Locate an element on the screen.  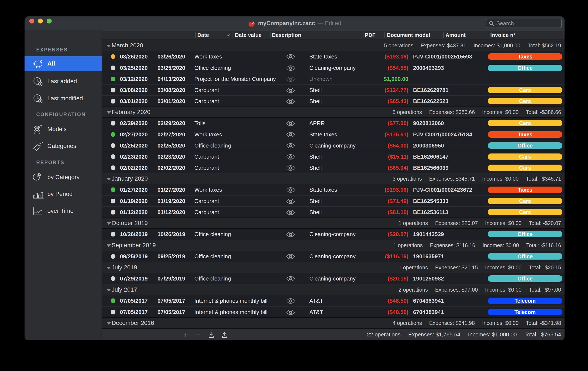
status-dot-white is located at coordinates (113, 123).